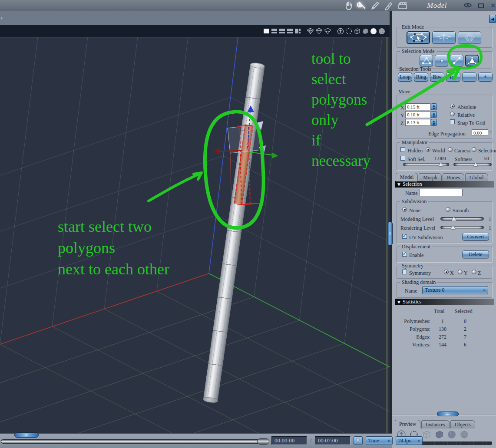 This screenshot has height=448, width=496. What do you see at coordinates (493, 6) in the screenshot?
I see `close-icon: ✕` at bounding box center [493, 6].